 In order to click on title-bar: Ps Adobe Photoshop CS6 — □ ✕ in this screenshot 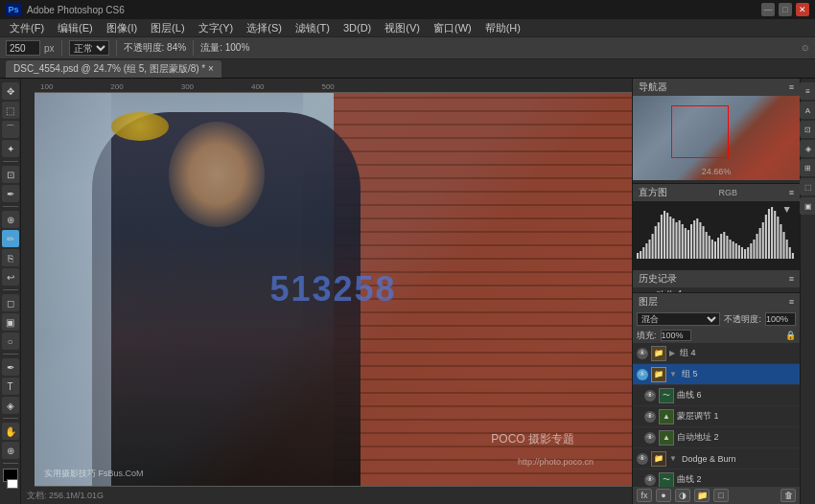, I will do `click(408, 10)`.